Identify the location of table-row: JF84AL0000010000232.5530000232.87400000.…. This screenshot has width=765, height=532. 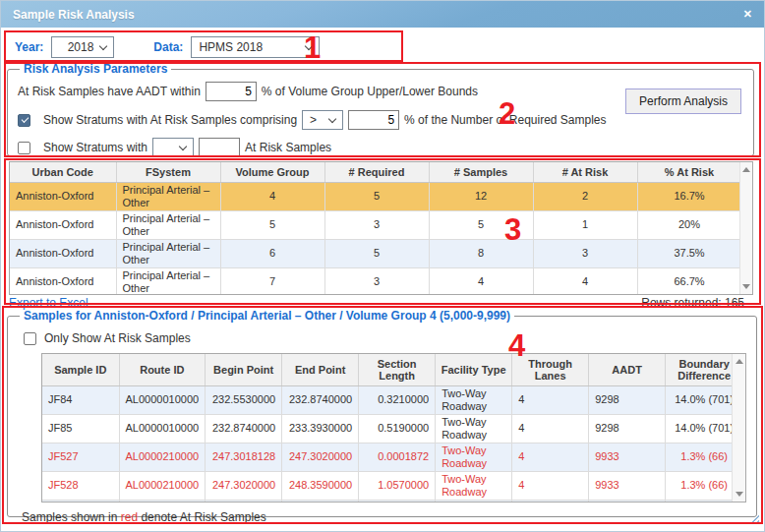
(393, 399).